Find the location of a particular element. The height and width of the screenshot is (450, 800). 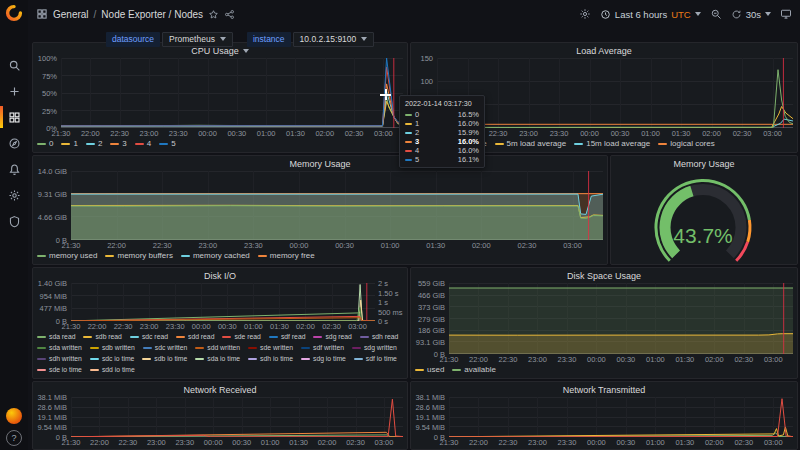

breadcrumb-folder: General is located at coordinates (71, 14).